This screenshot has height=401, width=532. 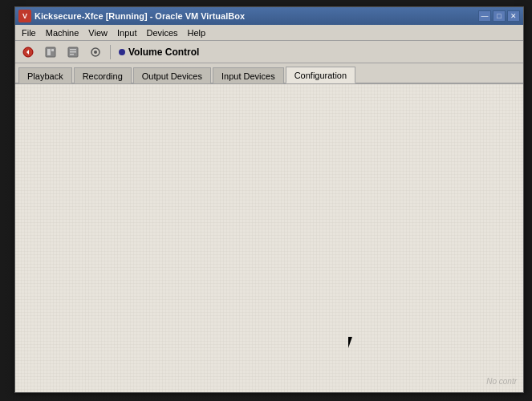 I want to click on left-shadow, so click(x=7, y=200).